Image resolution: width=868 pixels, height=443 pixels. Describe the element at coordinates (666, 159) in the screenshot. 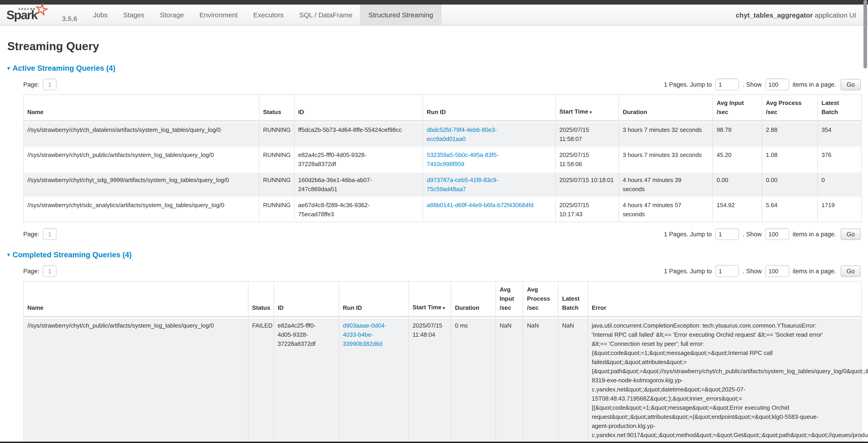

I see `cell-duration: 3 hours 7 minutes 33 seconds` at that location.